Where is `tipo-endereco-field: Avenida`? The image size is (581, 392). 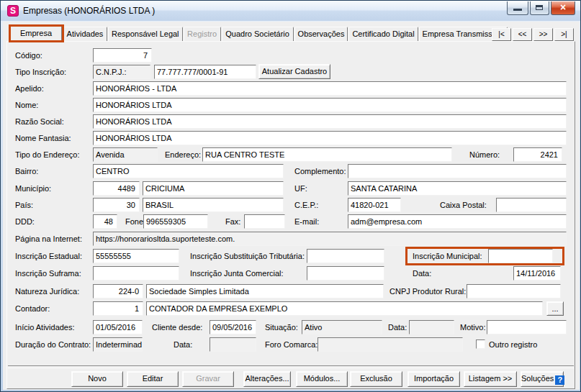
tipo-endereco-field: Avenida is located at coordinates (125, 155).